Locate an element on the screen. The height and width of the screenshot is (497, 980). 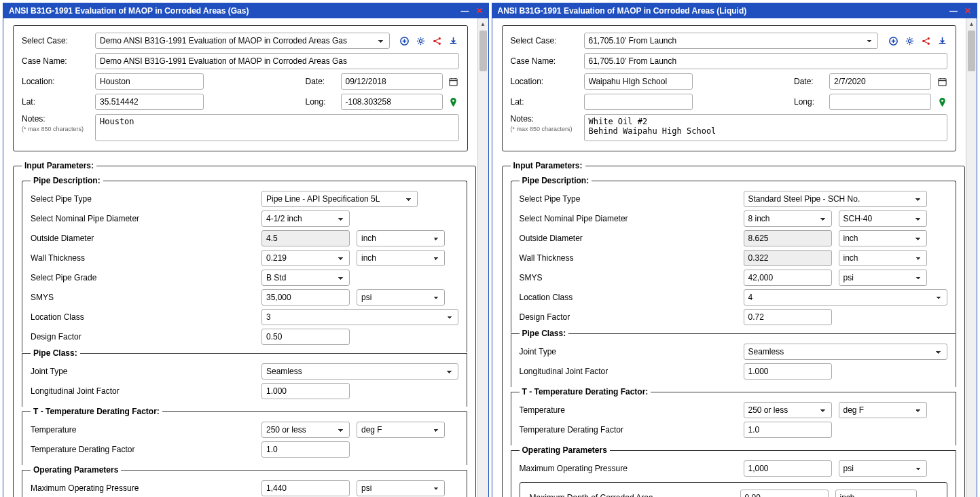
select-case: Demo ANSI B31G-1991 Evaluation of MAOP i… is located at coordinates (242, 41).